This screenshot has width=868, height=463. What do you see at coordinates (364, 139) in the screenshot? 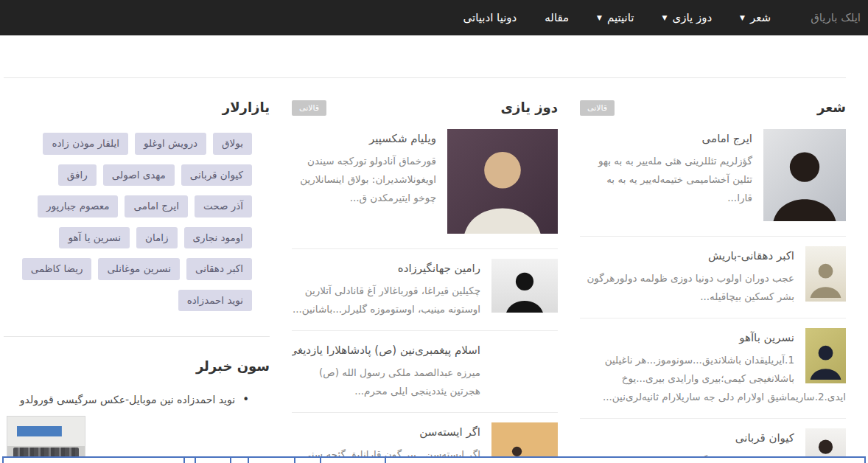
I see `article-title-link: ویلیام شکسپیر` at bounding box center [364, 139].